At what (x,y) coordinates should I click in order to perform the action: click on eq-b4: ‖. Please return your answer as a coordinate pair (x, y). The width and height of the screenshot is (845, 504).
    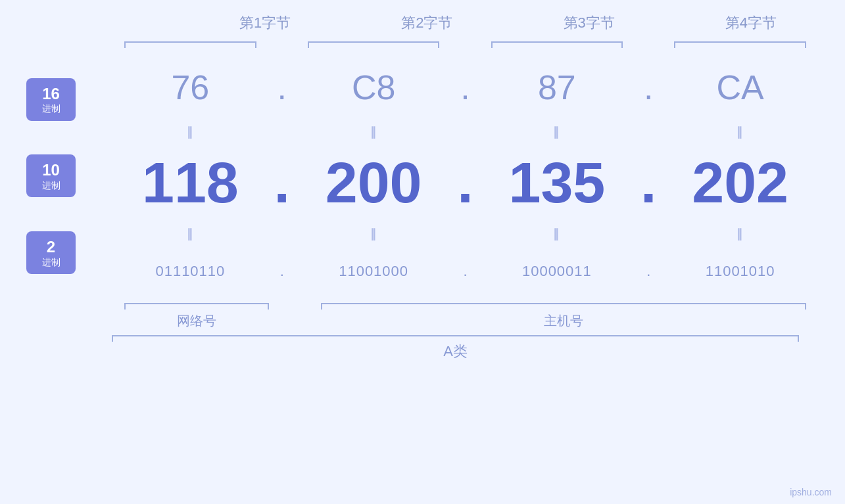
    Looking at the image, I should click on (740, 234).